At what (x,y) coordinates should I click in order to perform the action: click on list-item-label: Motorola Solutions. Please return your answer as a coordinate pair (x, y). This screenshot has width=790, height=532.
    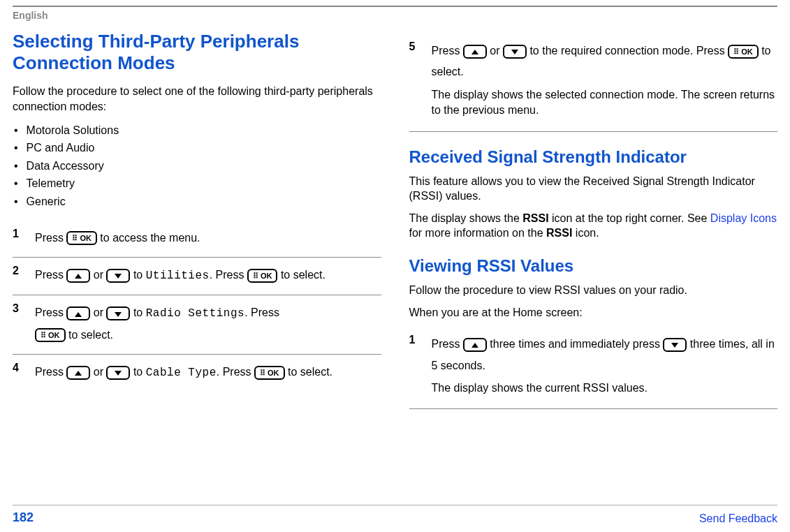
    Looking at the image, I should click on (73, 131).